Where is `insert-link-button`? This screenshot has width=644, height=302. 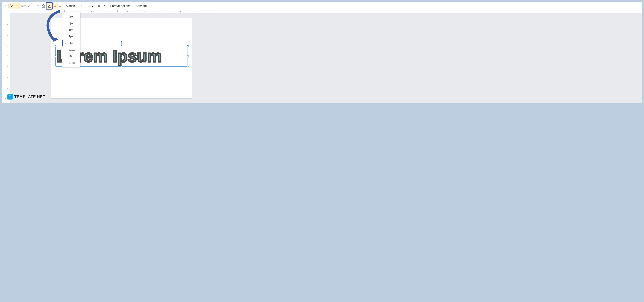
insert-link-button is located at coordinates (99, 6).